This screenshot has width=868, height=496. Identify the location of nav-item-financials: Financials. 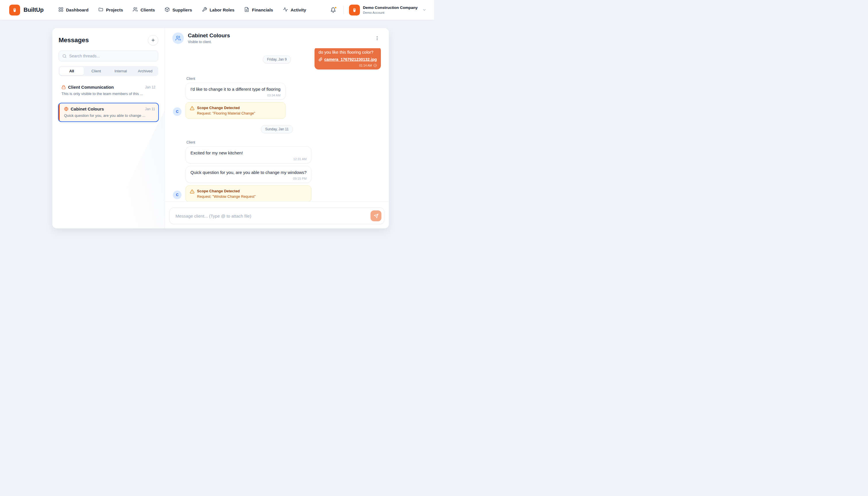
(258, 10).